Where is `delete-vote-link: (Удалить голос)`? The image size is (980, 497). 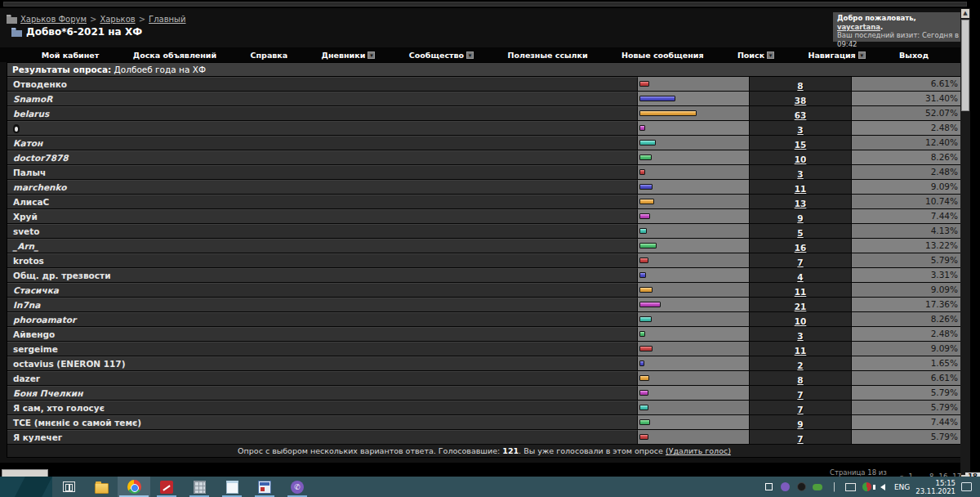
delete-vote-link: (Удалить голос) is located at coordinates (698, 451).